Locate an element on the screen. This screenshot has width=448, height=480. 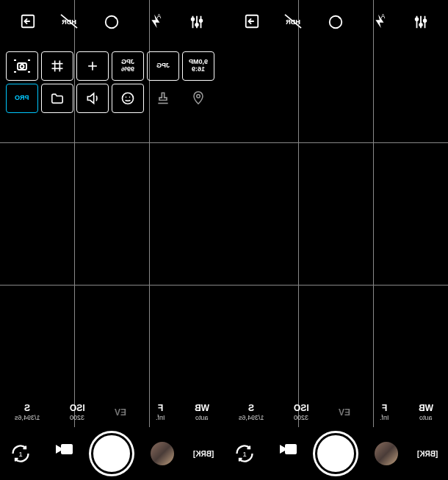
camera-bracket-button is located at coordinates (22, 66).